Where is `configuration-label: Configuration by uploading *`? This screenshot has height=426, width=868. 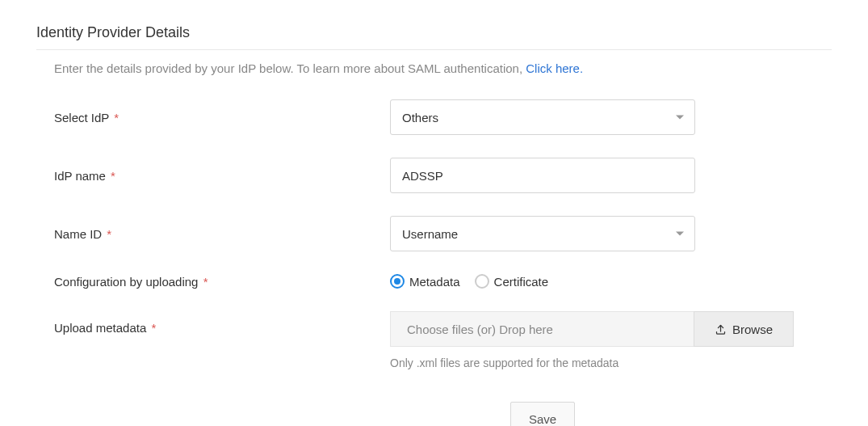 configuration-label: Configuration by uploading * is located at coordinates (222, 281).